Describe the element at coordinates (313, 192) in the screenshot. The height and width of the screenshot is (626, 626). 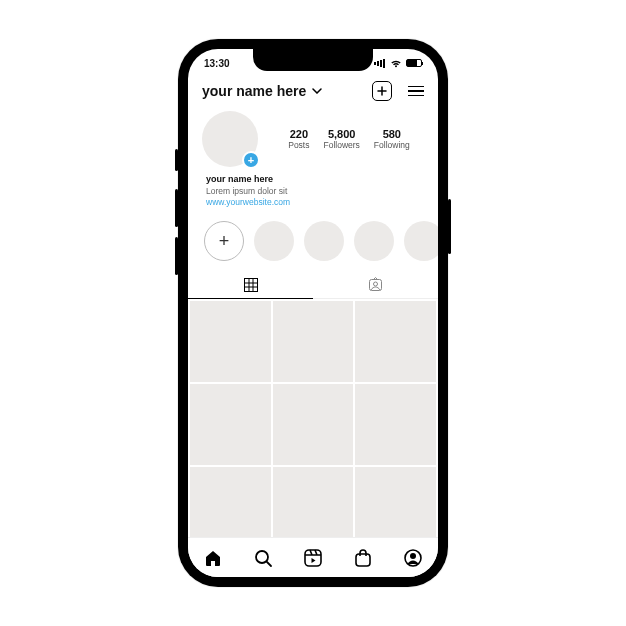
I see `bio-text: Lorem ipsum dolor sit` at that location.